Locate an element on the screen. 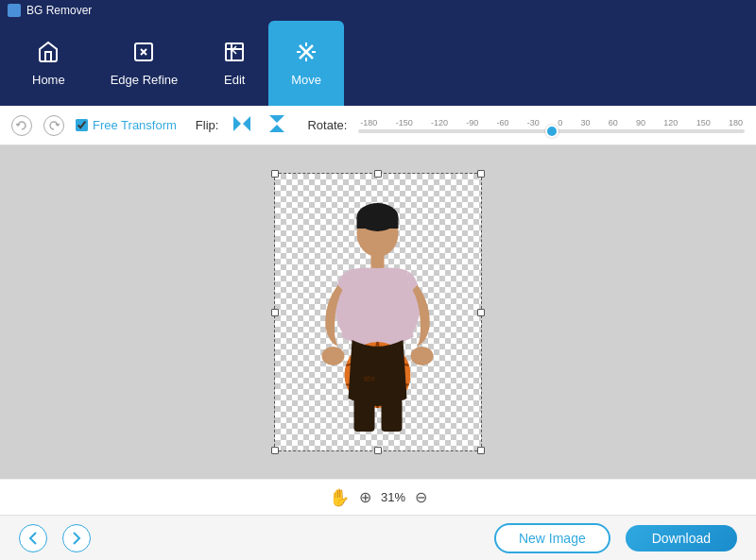 The height and width of the screenshot is (560, 756). nav-home-label: Home is located at coordinates (49, 79).